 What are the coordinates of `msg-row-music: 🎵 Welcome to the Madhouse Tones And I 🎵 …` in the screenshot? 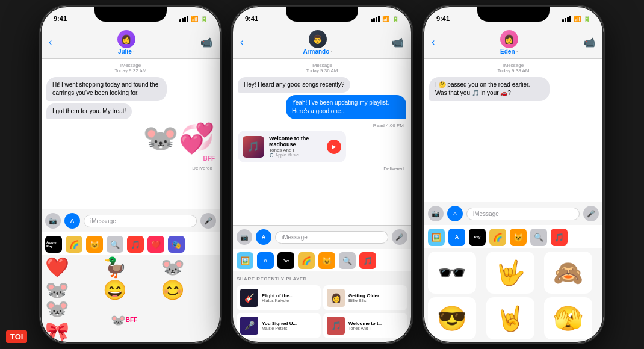 It's located at (322, 147).